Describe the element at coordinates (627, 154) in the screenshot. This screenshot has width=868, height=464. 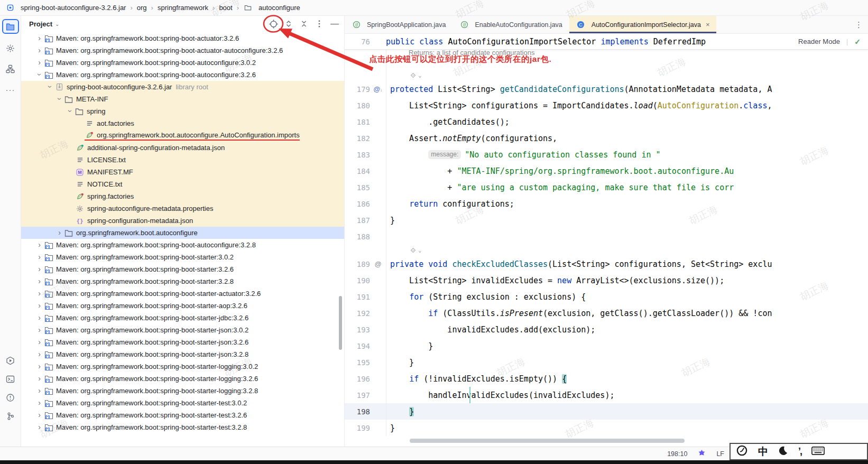
I see `code-line-text: message:"No auto configuration classes f…` at that location.